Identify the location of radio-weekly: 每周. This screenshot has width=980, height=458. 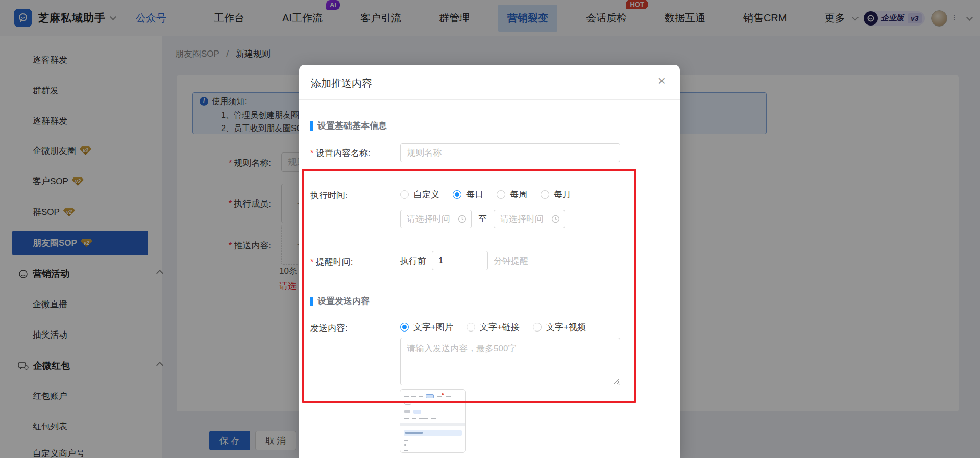
(512, 195).